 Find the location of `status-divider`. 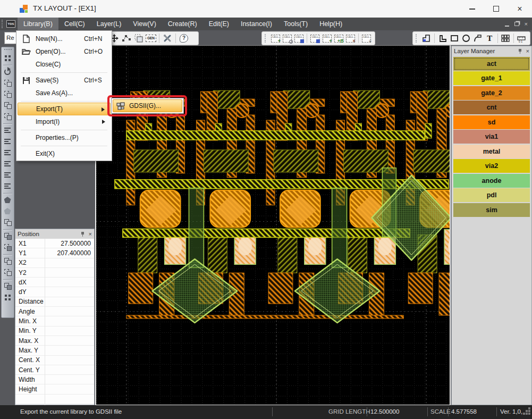

status-divider is located at coordinates (496, 412).